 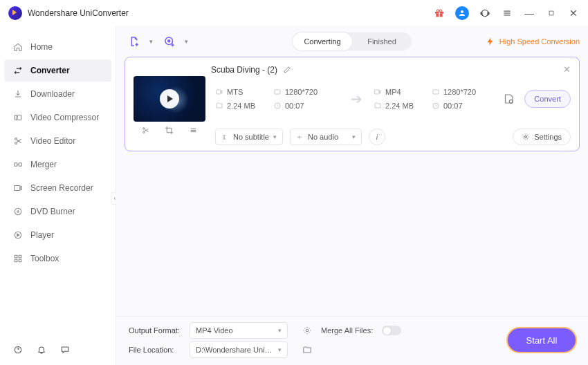 What do you see at coordinates (58, 259) in the screenshot?
I see `sidebar-item-toolbox: Toolbox` at bounding box center [58, 259].